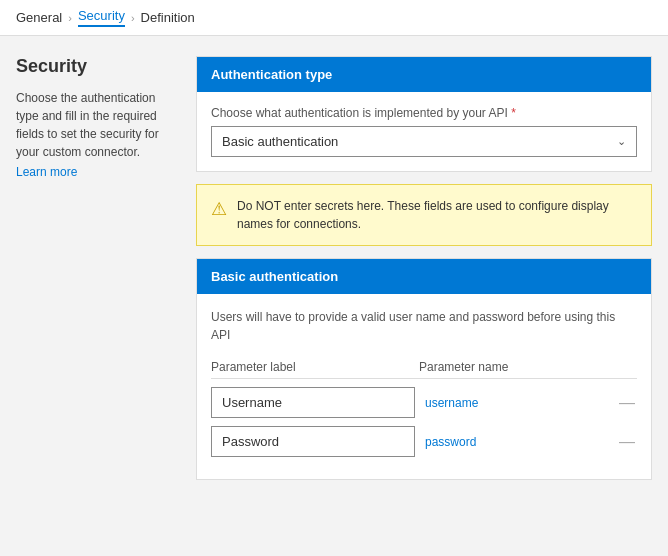 The width and height of the screenshot is (668, 556). Describe the element at coordinates (39, 18) in the screenshot. I see `breadcrumb-general: General` at that location.